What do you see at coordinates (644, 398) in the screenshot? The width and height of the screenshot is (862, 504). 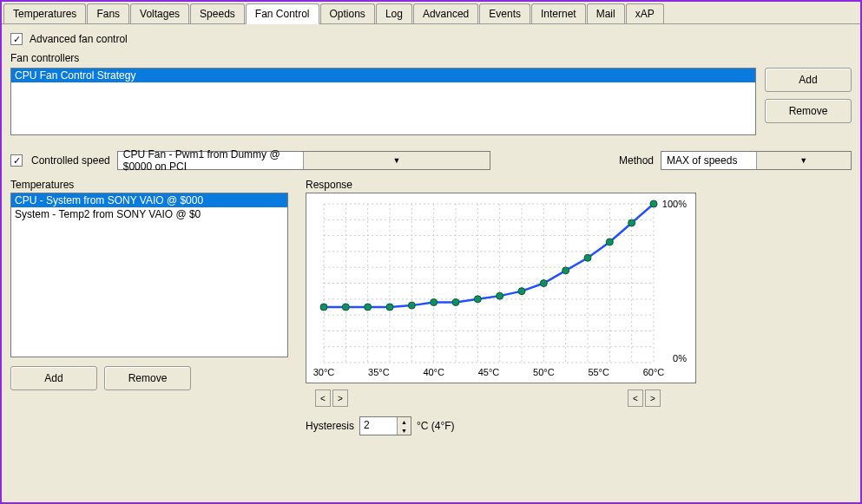 I see `x-max-nav: < >` at bounding box center [644, 398].